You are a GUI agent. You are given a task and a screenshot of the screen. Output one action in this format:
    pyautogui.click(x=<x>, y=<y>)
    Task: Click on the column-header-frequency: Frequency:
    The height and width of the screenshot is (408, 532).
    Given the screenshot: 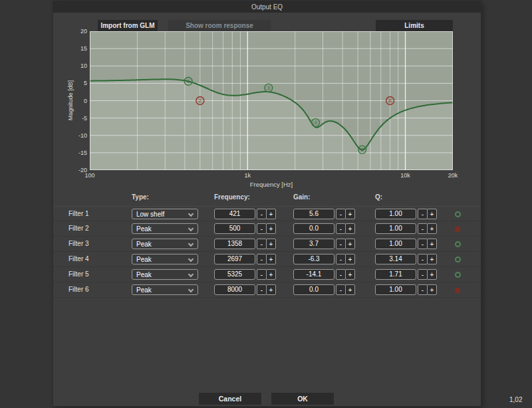 What is the action you would take?
    pyautogui.click(x=232, y=197)
    